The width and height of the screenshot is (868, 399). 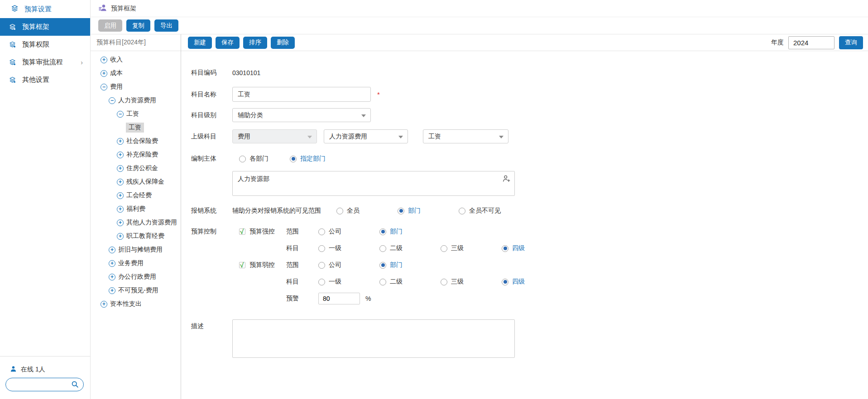 I want to click on description-textarea, so click(x=374, y=338).